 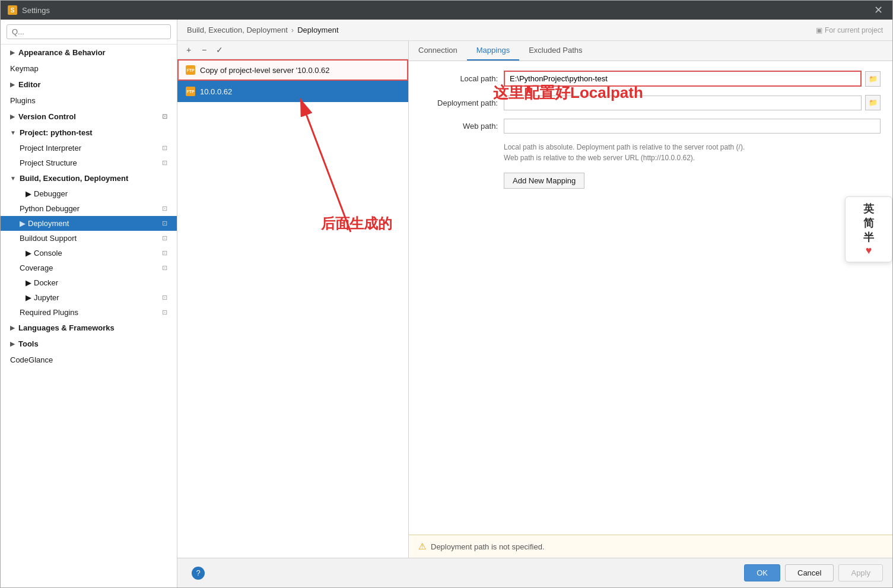 What do you see at coordinates (544, 180) in the screenshot?
I see `add-new-mapping-button: Add New Mapping` at bounding box center [544, 180].